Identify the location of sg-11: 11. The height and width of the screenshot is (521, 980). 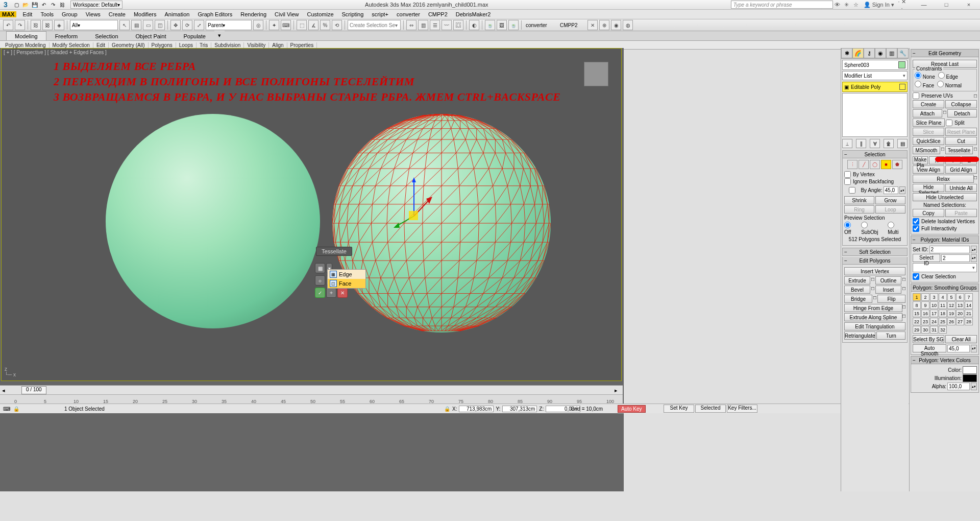
(943, 305).